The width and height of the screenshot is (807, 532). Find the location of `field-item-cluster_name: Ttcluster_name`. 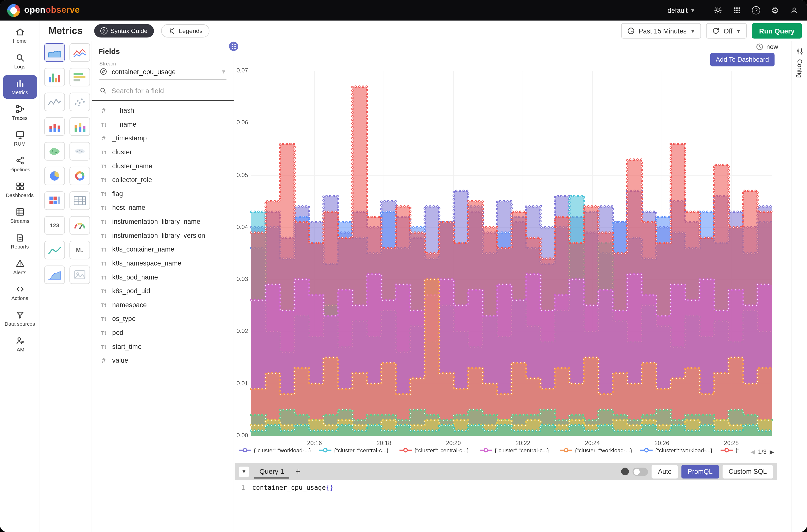

field-item-cluster_name: Ttcluster_name is located at coordinates (163, 166).